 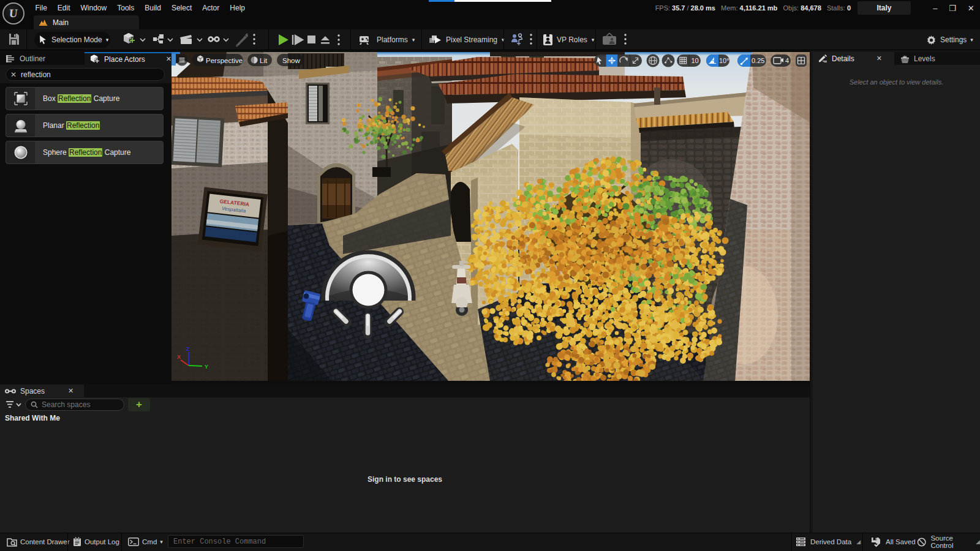 I want to click on svg-text: 0.25, so click(x=758, y=61).